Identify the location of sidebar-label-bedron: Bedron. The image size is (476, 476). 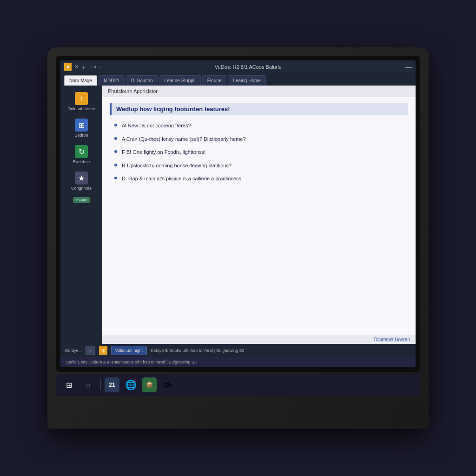
(81, 135).